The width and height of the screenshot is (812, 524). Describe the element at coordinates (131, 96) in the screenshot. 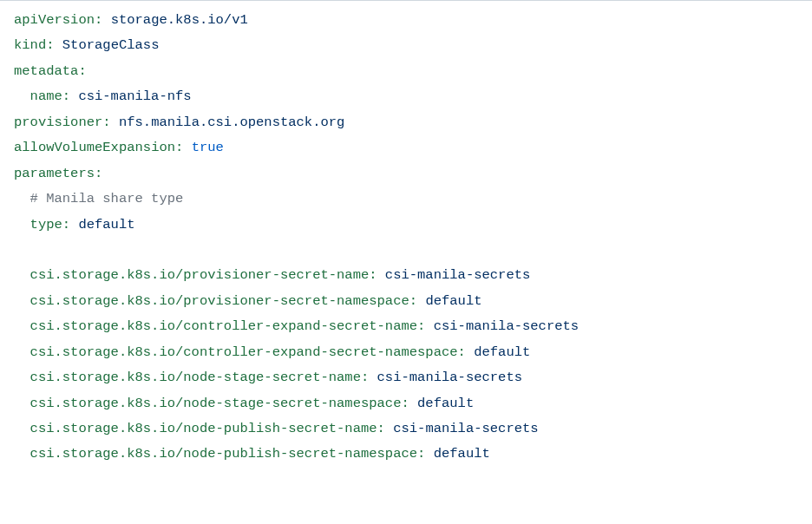

I see `yaml-value: csi-manila-nfs` at that location.